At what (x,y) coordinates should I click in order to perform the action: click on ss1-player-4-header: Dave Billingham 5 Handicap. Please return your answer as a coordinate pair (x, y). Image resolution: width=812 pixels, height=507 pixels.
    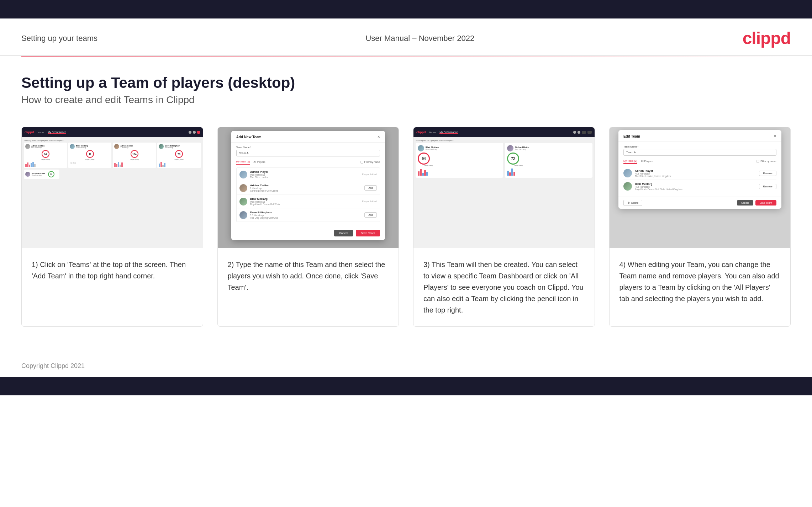
    Looking at the image, I should click on (179, 146).